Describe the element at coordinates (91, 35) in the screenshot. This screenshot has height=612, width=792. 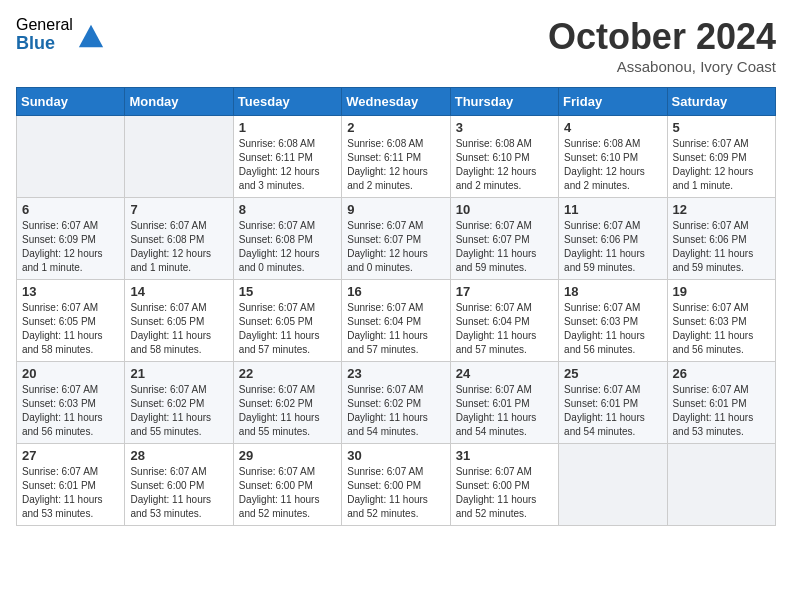
I see `logo-icon` at that location.